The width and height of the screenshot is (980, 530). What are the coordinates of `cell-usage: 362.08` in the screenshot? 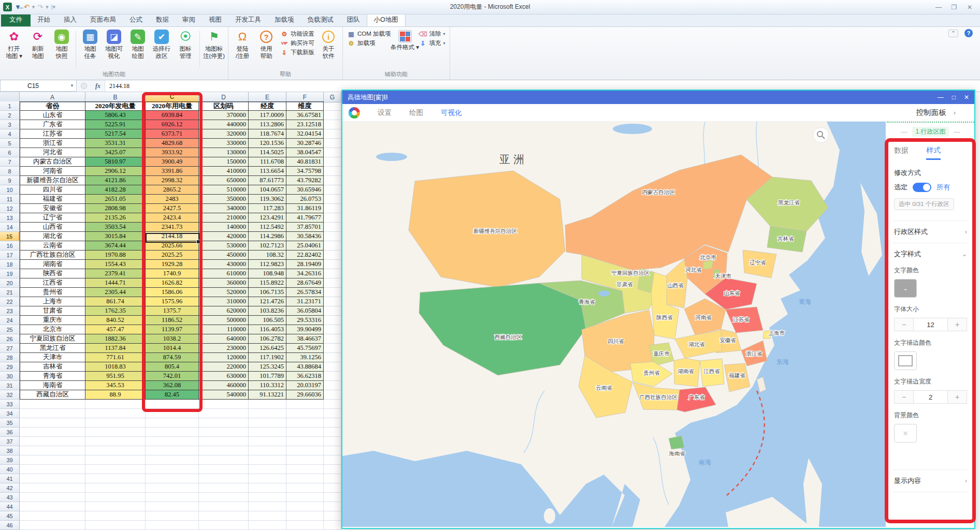 It's located at (172, 386).